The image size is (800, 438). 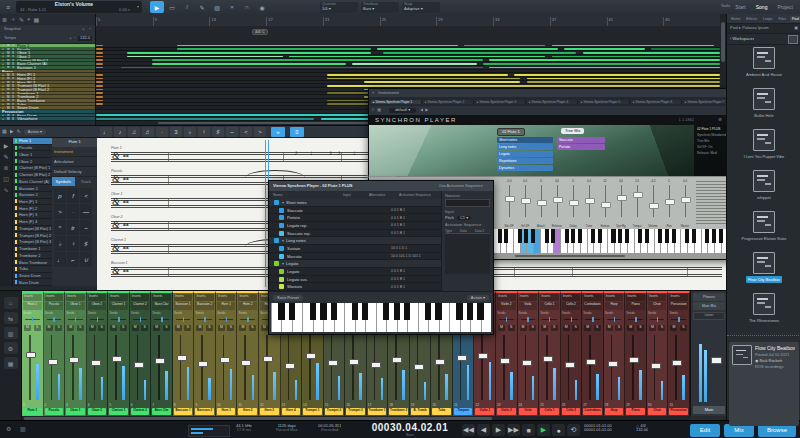 I want to click on score-track-item: Horn (F) 3, so click(x=32, y=216).